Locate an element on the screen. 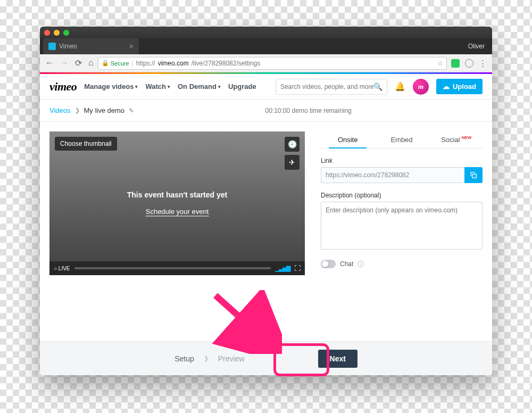  upload-button: ☁ Upload is located at coordinates (460, 86).